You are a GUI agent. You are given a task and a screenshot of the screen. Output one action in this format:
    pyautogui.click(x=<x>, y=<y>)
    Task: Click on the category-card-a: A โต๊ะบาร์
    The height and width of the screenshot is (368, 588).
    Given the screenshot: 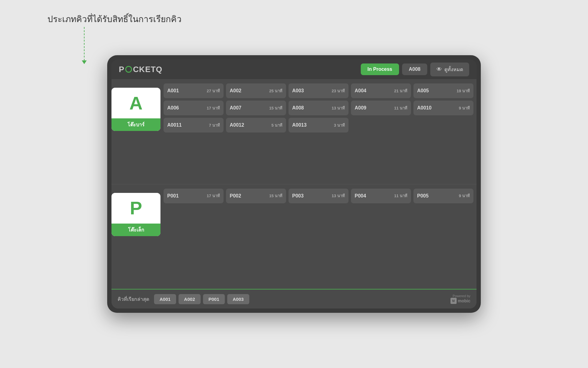 What is the action you would take?
    pyautogui.click(x=136, y=109)
    